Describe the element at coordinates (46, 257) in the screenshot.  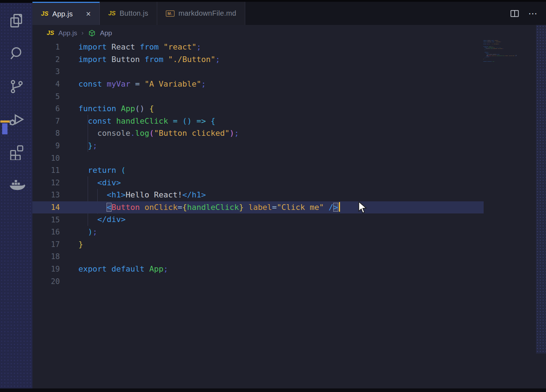
I see `line-number: 18` at that location.